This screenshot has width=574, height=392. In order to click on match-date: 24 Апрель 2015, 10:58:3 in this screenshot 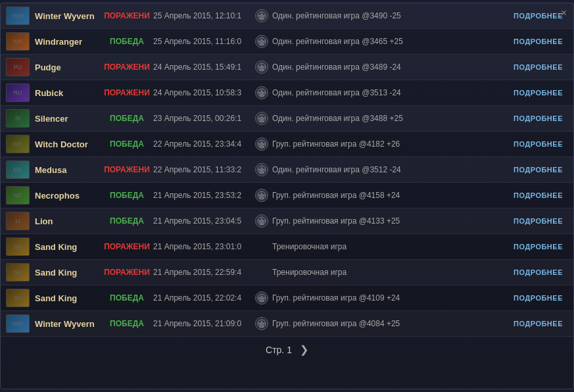, I will do `click(204, 93)`.